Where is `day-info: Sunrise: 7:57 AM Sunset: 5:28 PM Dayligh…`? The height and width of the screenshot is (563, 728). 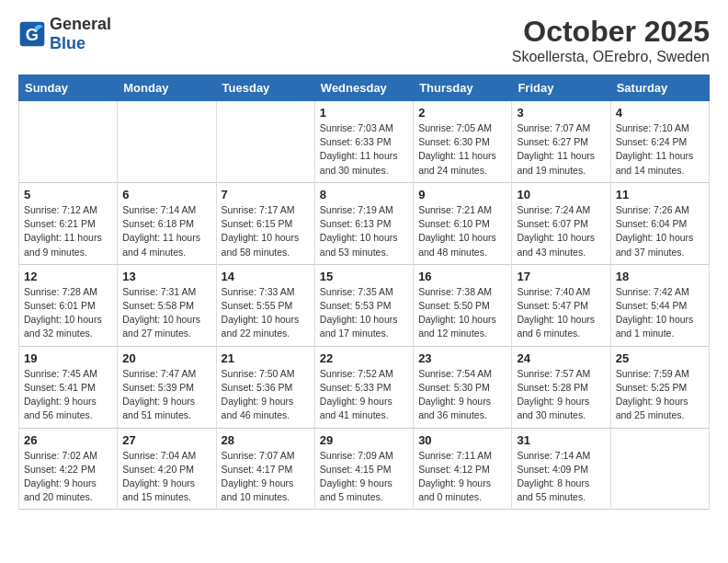
day-info: Sunrise: 7:57 AM Sunset: 5:28 PM Dayligh… is located at coordinates (561, 396).